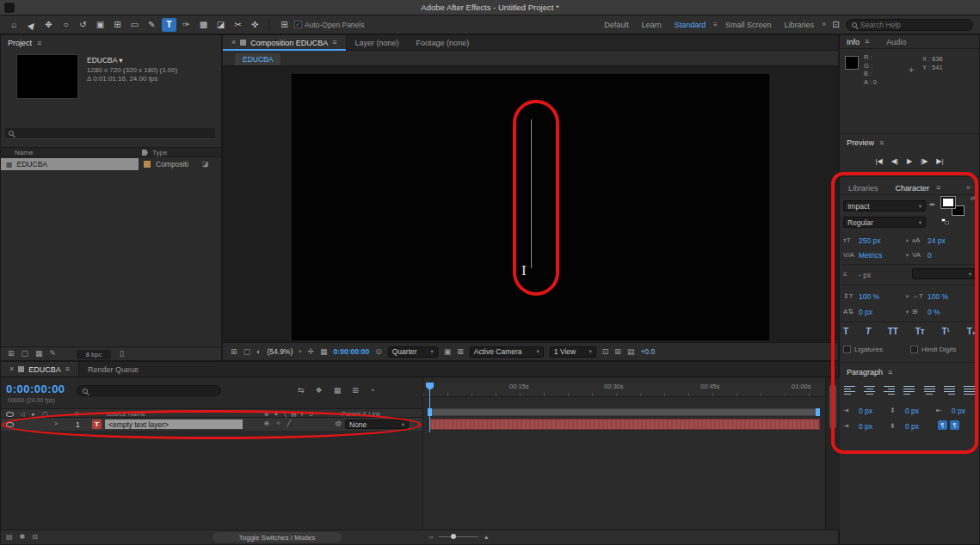  I want to click on layer-position-switch-icon: ⊕, so click(267, 424).